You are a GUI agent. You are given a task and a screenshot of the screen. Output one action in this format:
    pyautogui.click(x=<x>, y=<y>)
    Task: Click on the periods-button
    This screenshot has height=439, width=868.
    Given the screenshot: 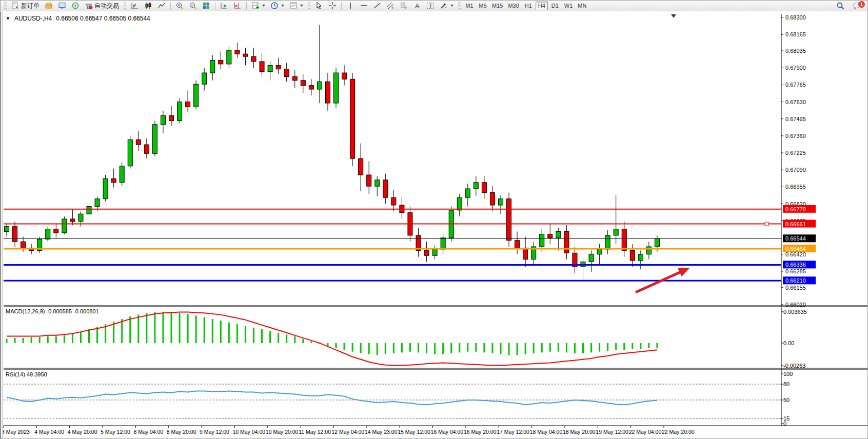 What is the action you would take?
    pyautogui.click(x=277, y=6)
    